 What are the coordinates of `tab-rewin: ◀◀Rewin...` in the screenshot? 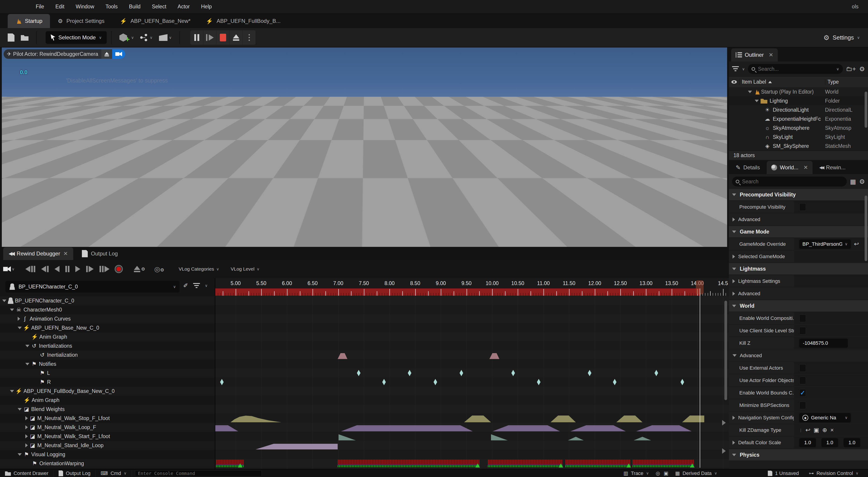 It's located at (832, 168).